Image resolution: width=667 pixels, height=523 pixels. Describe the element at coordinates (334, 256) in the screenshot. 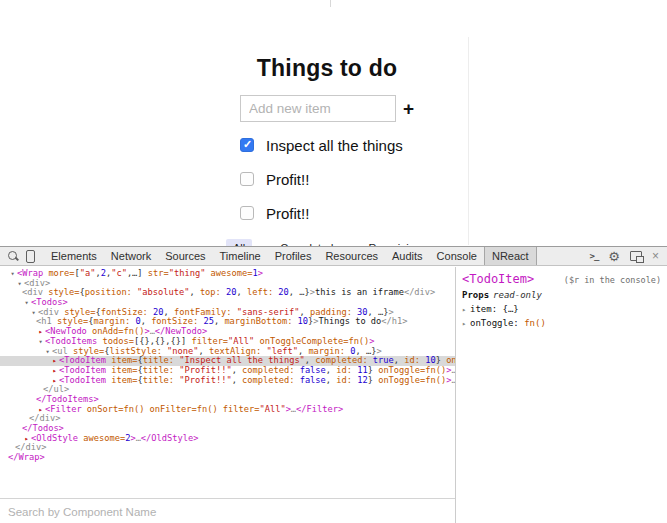

I see `devtools-toolbar: ElementsNetworkSourcesTimelineProfilesRe…` at that location.